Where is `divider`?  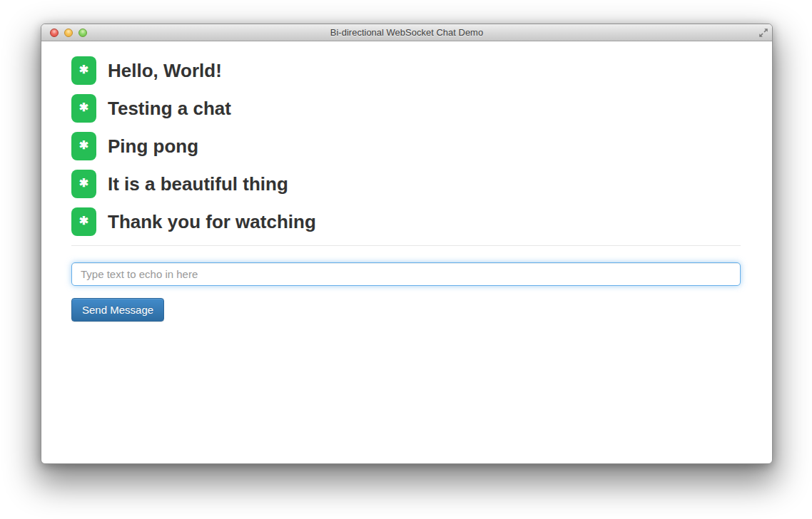 divider is located at coordinates (406, 245).